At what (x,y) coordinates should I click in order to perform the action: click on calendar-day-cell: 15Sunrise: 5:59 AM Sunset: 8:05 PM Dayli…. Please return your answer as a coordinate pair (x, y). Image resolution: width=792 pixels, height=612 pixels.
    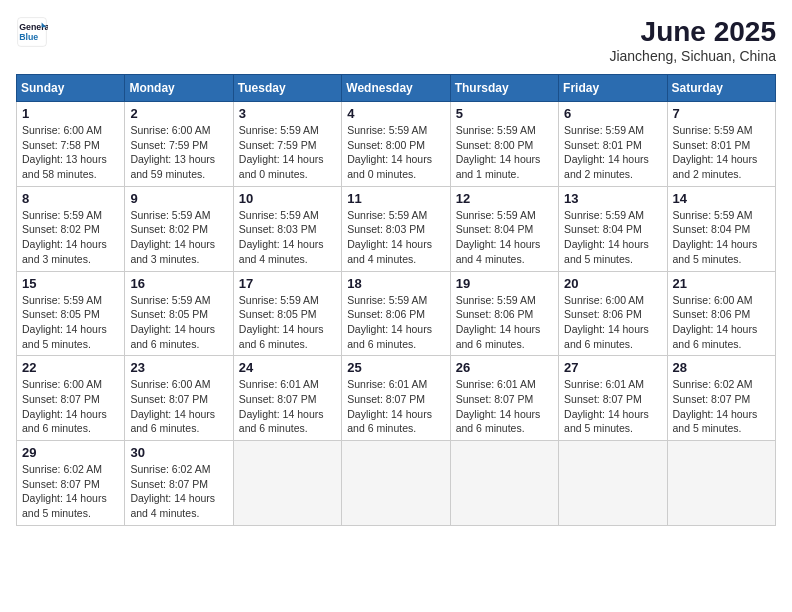
    Looking at the image, I should click on (71, 314).